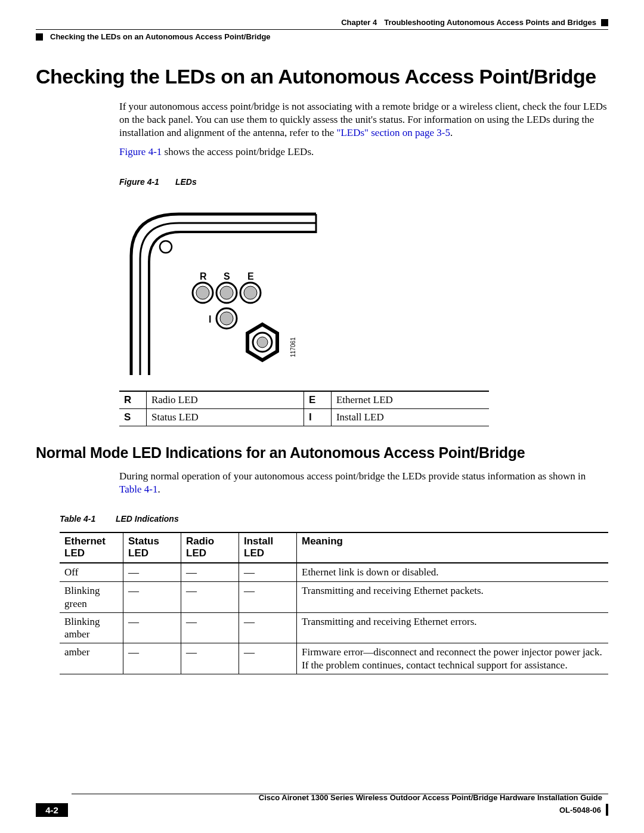 The height and width of the screenshot is (833, 644). Describe the element at coordinates (334, 603) in the screenshot. I see `led-indications-table: EthernetLED StatusLED RadioLED InstallLE…` at that location.